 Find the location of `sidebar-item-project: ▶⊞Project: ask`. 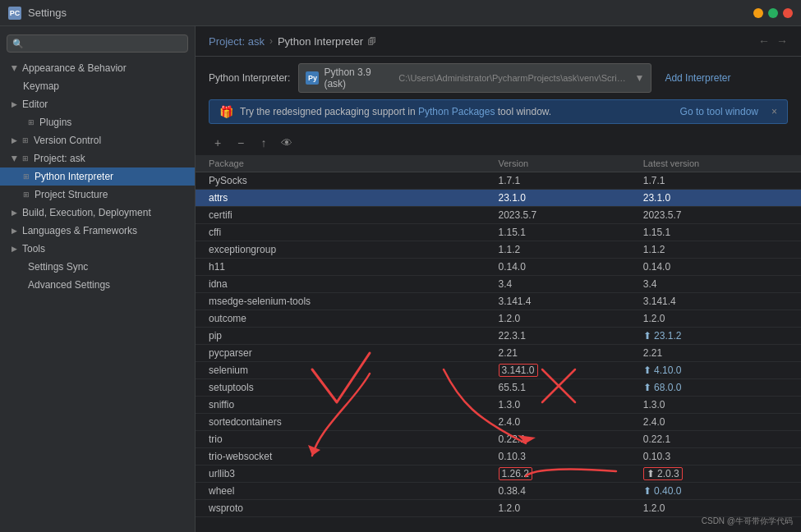

sidebar-item-project: ▶⊞Project: ask is located at coordinates (97, 158).